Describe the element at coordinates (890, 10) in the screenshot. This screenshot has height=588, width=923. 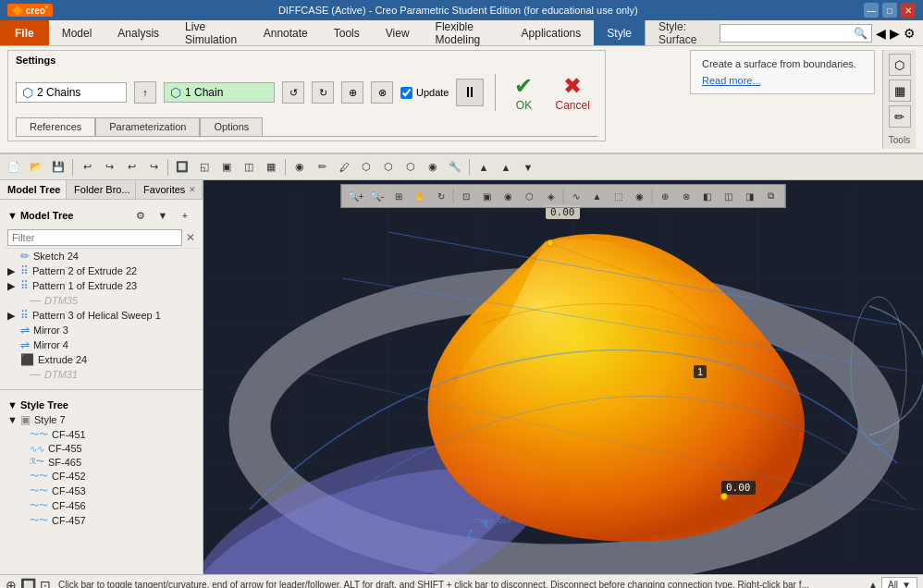
I see `window-controls: — □ ✕` at that location.